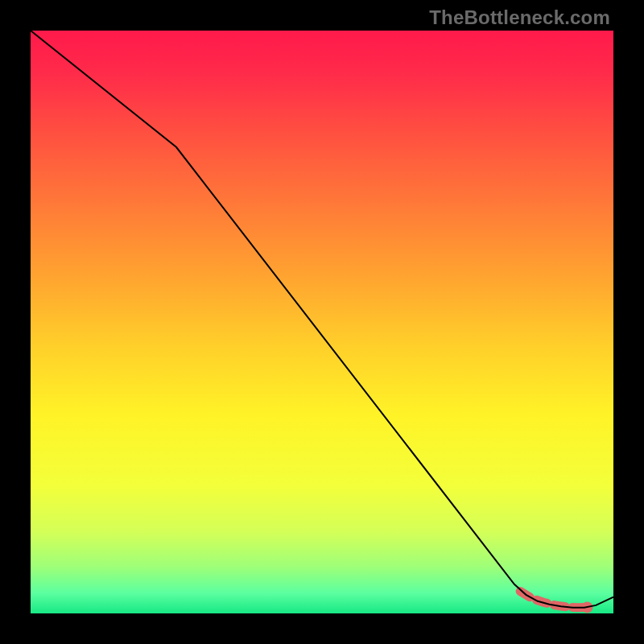  I want to click on watermark-text: TheBottleneck.com, so click(520, 18).